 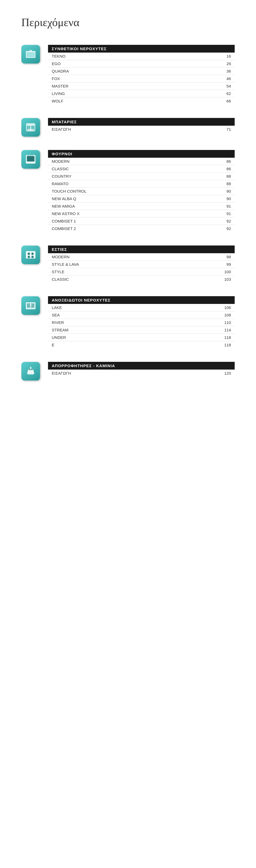 I want to click on table-row: LAKE106, so click(x=141, y=308).